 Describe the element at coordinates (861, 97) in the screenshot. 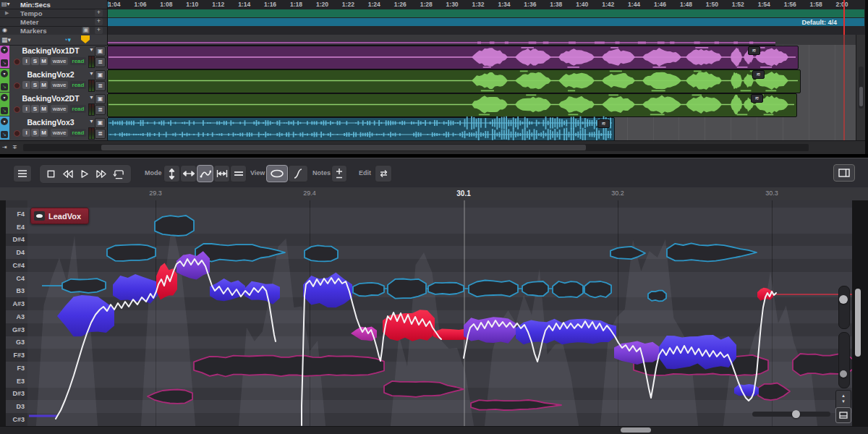

I see `vertical-scrollbar-thumb` at that location.